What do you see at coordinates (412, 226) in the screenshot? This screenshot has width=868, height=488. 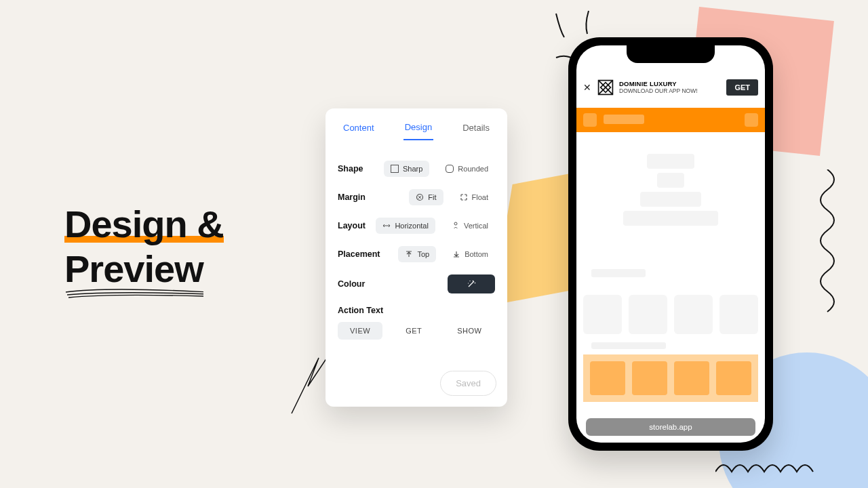 I see `layout-horizontal-label: Horizontal` at bounding box center [412, 226].